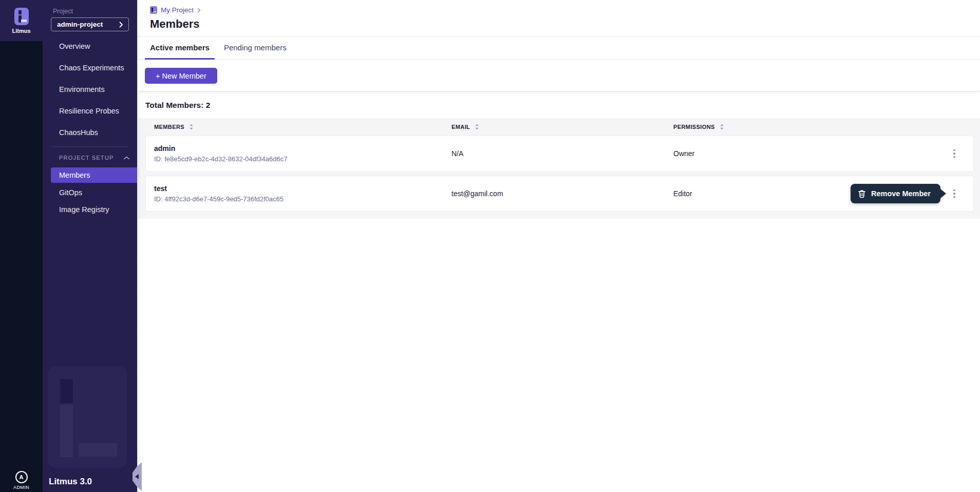 This screenshot has height=492, width=980. What do you see at coordinates (303, 148) in the screenshot?
I see `member-name: admin` at bounding box center [303, 148].